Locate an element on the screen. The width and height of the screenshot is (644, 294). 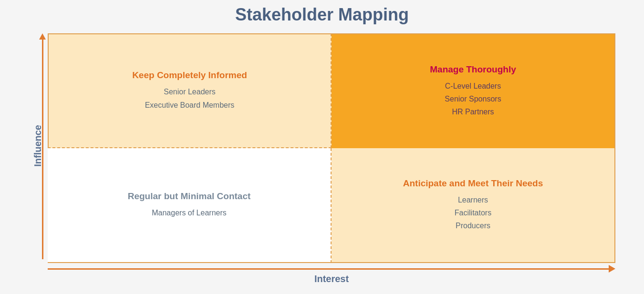
tl-item-1: Senior Leaders is located at coordinates (190, 91).